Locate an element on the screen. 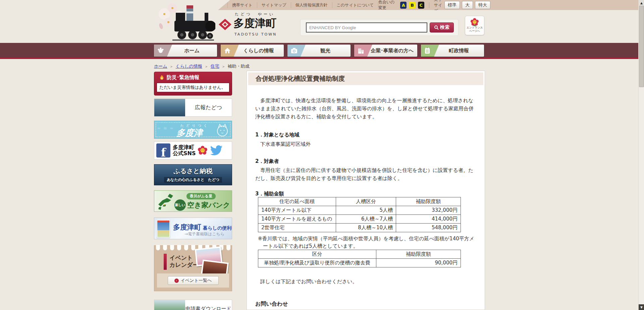 Image resolution: width=644 pixels, height=310 pixels. contact-heading-partial: お問い合わせ is located at coordinates (366, 304).